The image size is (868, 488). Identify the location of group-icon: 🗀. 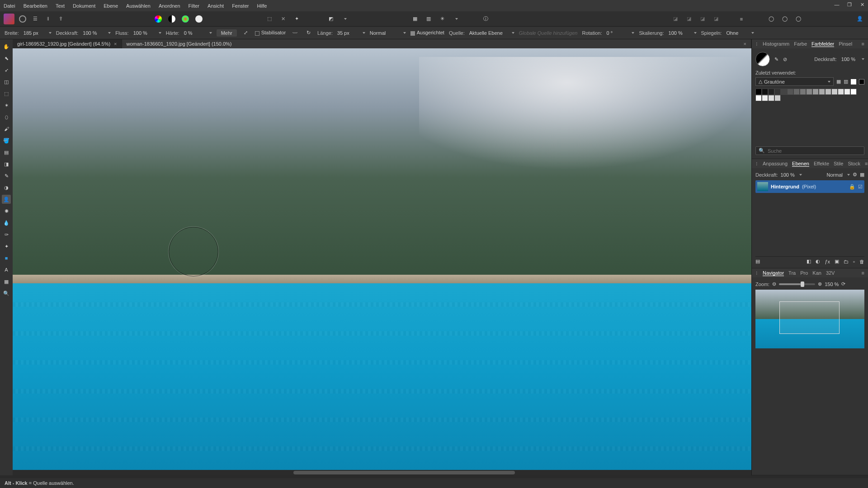
(846, 262).